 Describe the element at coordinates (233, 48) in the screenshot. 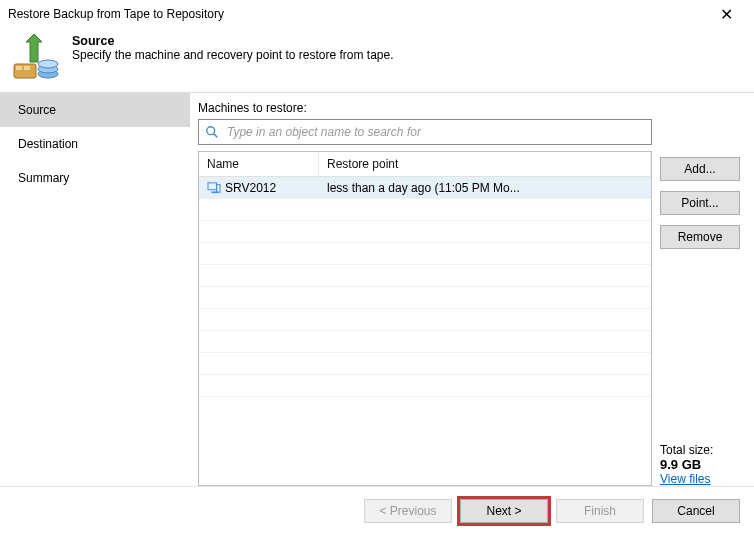

I see `header-text: Source Specify the machine and recovery …` at that location.